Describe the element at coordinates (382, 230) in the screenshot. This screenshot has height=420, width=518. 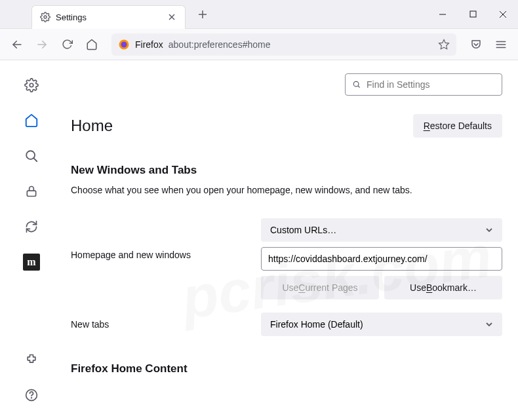
I see `homepage-mode-select: Custom URLs…` at that location.